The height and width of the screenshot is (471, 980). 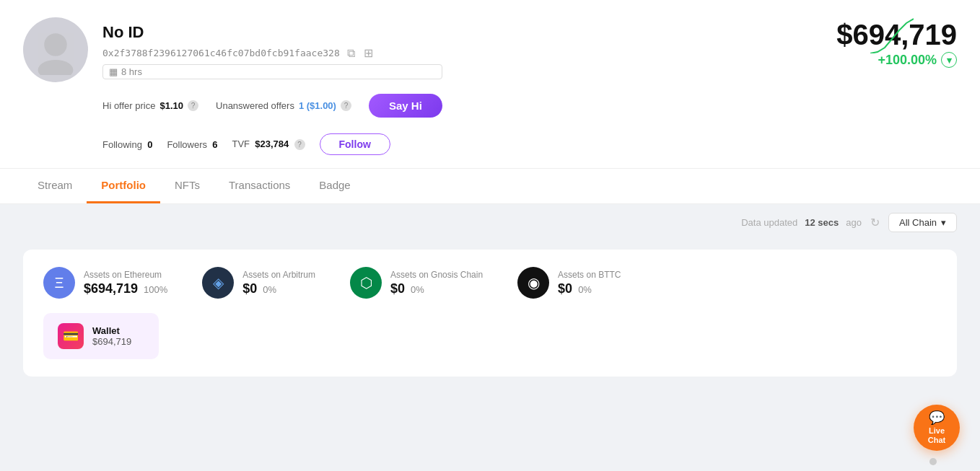 What do you see at coordinates (192, 144) in the screenshot?
I see `followers-stat: Followers 6` at bounding box center [192, 144].